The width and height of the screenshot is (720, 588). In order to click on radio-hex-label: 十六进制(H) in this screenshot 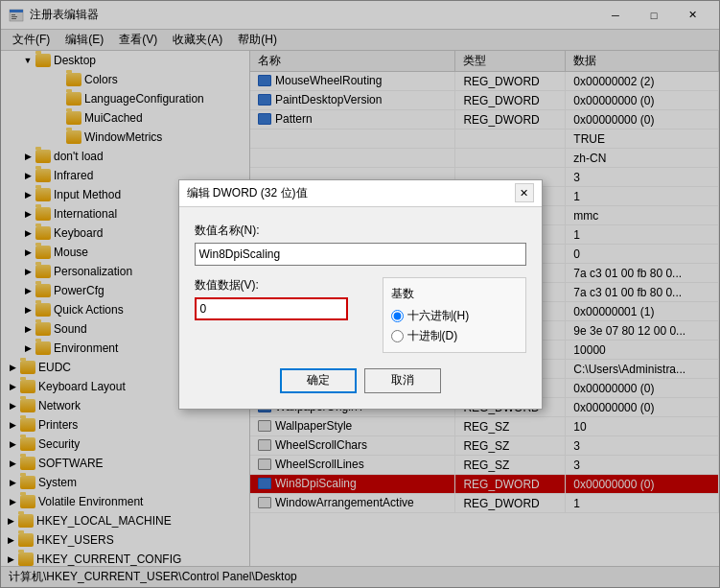, I will do `click(454, 317)`.